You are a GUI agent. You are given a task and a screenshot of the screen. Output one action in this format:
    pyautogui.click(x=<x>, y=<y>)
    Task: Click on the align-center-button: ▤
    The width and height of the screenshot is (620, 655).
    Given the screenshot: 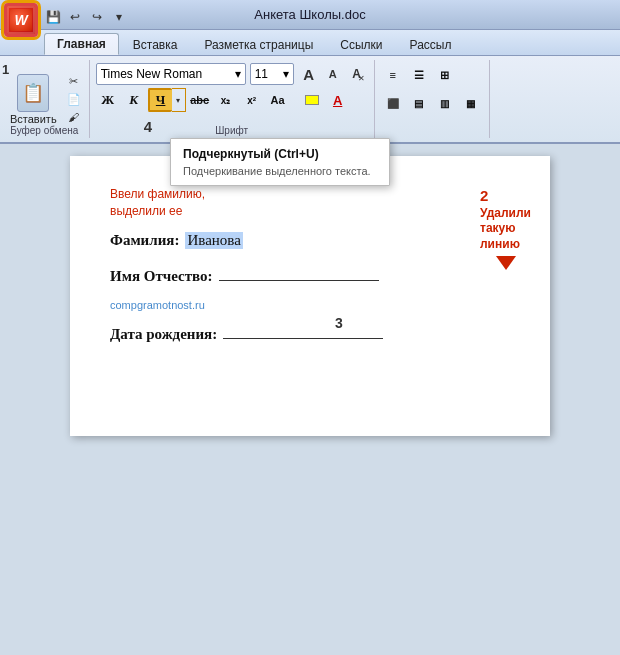 What is the action you would take?
    pyautogui.click(x=419, y=103)
    